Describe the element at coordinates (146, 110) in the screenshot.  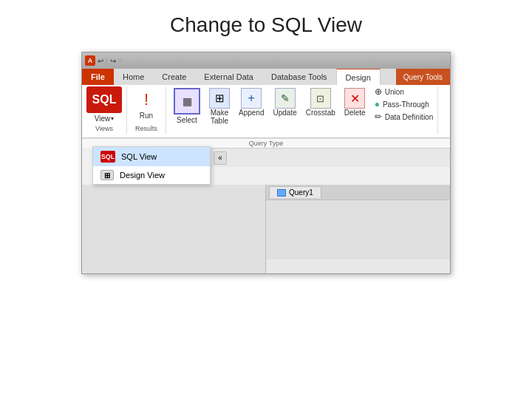
I see `run-group: ! Run Results` at that location.